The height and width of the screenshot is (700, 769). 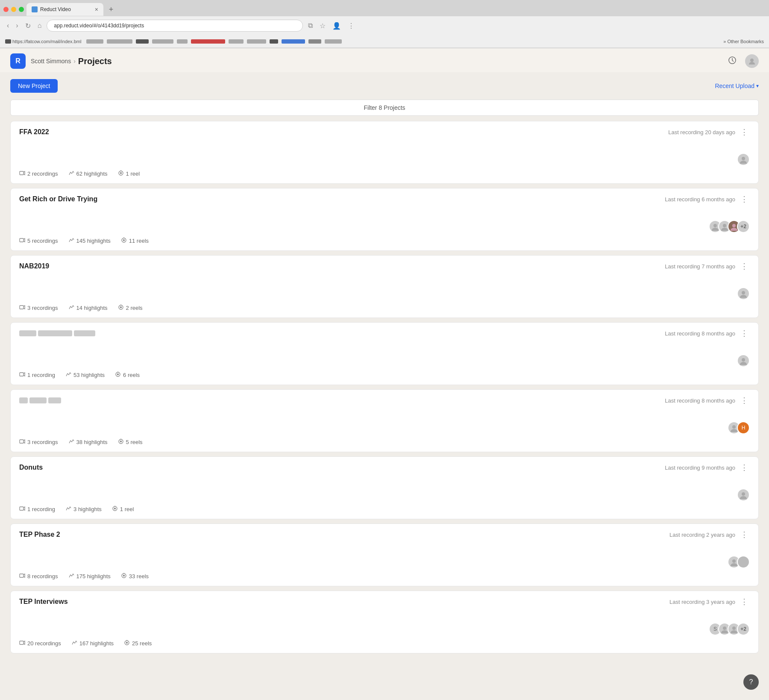 What do you see at coordinates (28, 26) in the screenshot?
I see `refresh-button: ↻` at bounding box center [28, 26].